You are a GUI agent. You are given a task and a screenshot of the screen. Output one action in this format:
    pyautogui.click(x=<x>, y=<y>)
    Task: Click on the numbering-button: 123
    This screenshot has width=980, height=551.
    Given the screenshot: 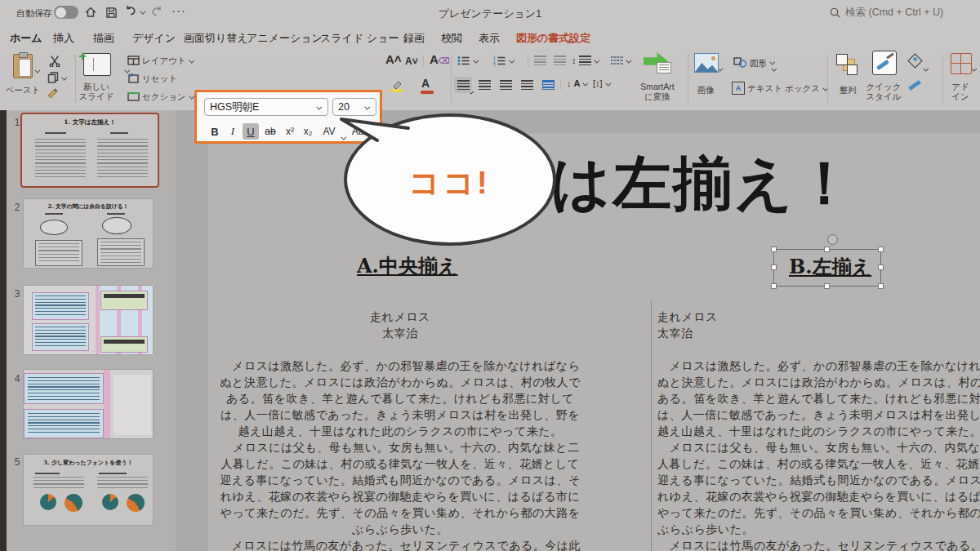 What is the action you would take?
    pyautogui.click(x=505, y=60)
    